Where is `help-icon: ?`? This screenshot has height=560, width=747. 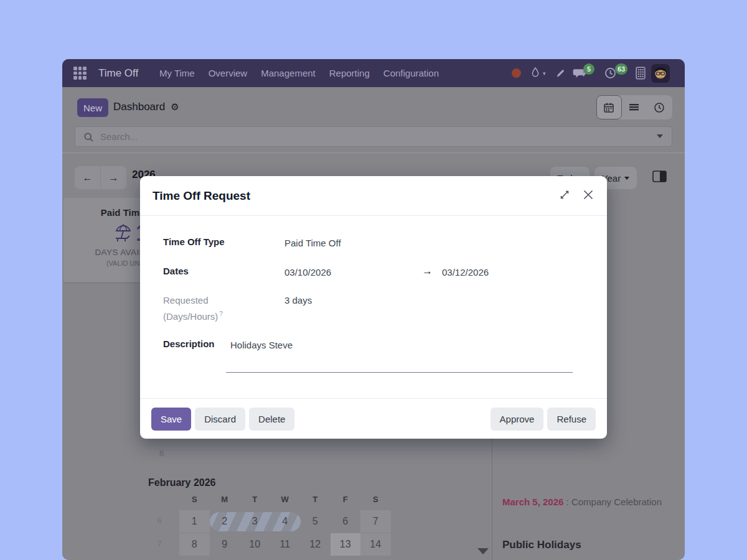 help-icon: ? is located at coordinates (221, 314).